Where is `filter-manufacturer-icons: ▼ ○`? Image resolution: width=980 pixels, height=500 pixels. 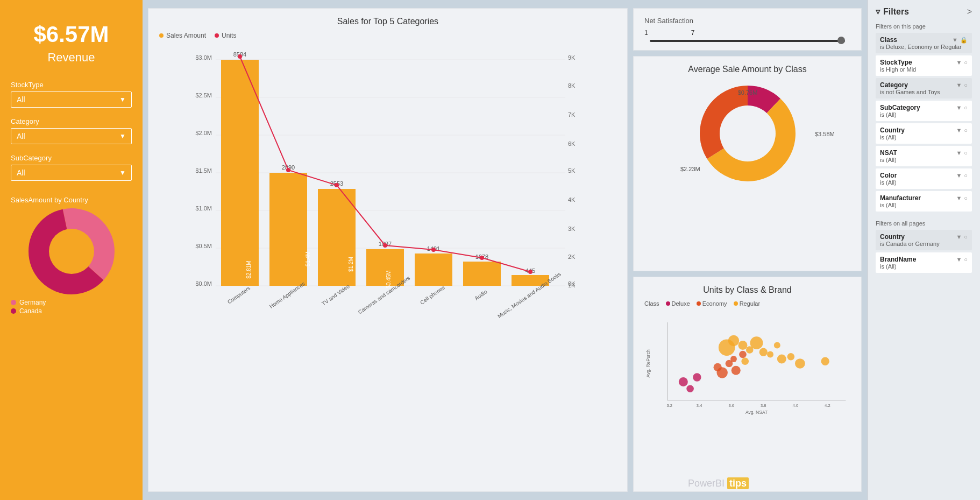 filter-manufacturer-icons: ▼ ○ is located at coordinates (962, 198).